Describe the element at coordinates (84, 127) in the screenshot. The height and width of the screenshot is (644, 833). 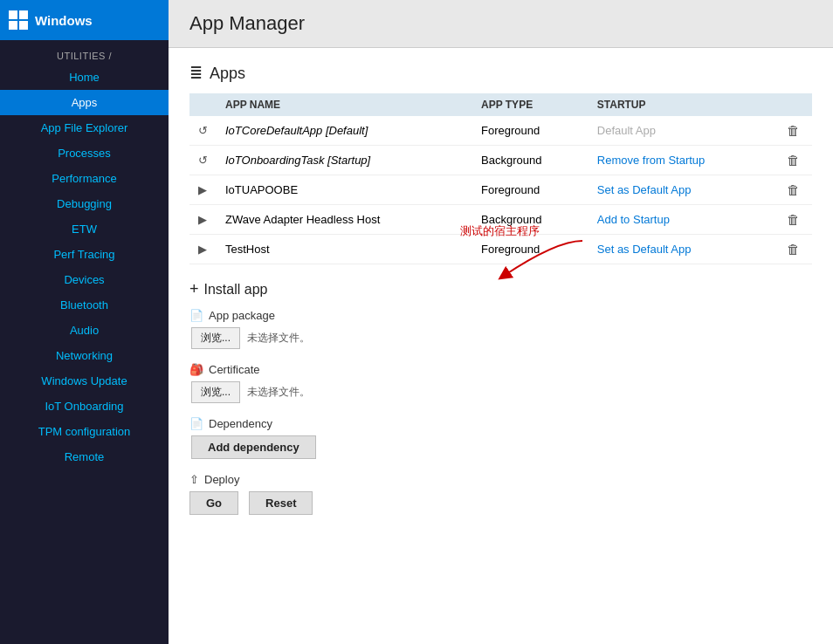
I see `sidebar-item-app-file-explorer: App File Explorer` at that location.